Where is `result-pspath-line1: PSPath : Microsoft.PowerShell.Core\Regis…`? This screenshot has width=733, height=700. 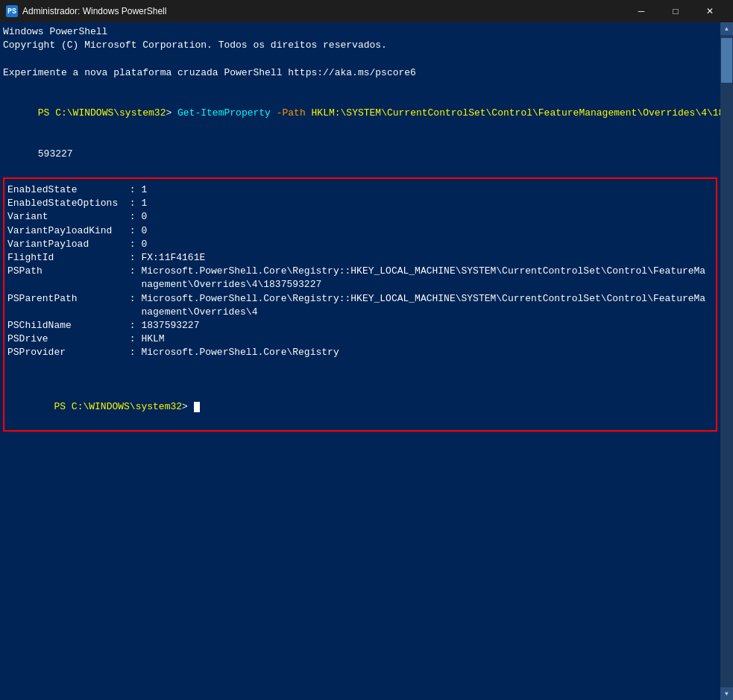 result-pspath-line1: PSPath : Microsoft.PowerShell.Core\Regis… is located at coordinates (360, 271).